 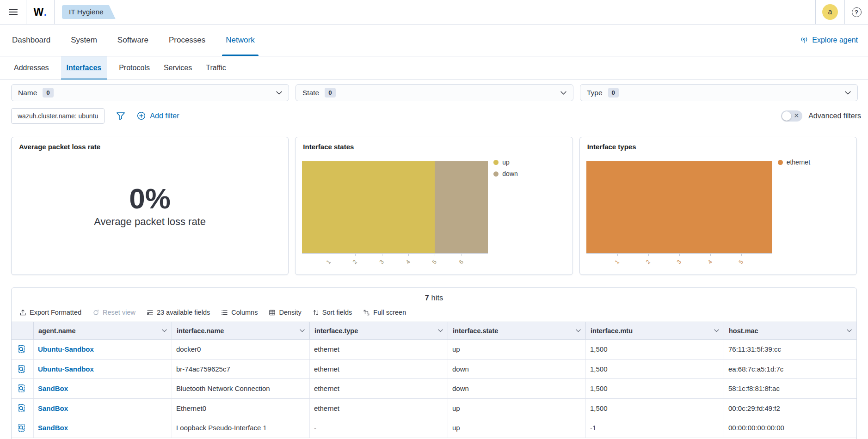 What do you see at coordinates (408, 262) in the screenshot?
I see `axis-tick-label: 4` at bounding box center [408, 262].